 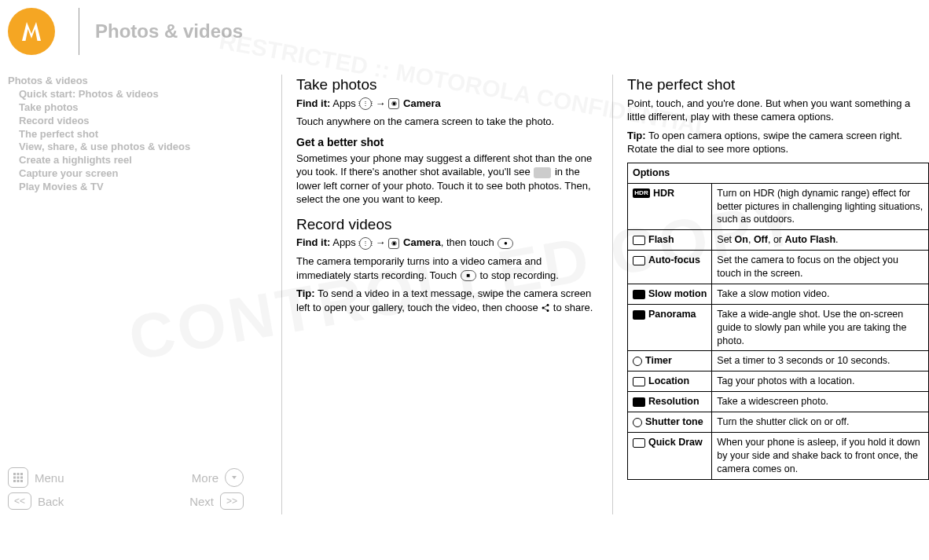 I want to click on auto-focus-icon, so click(x=639, y=261).